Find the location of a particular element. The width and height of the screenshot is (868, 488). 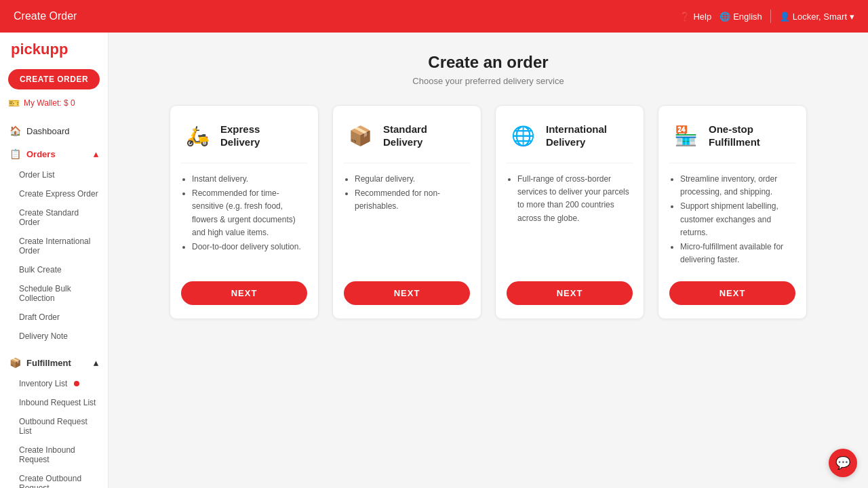

express-feature-3: Door-to-door delivery solution. is located at coordinates (250, 247).